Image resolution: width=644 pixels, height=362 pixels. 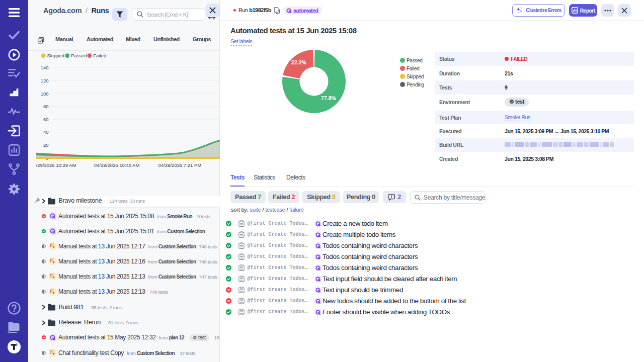 I want to click on svg-text: 20, so click(x=46, y=145).